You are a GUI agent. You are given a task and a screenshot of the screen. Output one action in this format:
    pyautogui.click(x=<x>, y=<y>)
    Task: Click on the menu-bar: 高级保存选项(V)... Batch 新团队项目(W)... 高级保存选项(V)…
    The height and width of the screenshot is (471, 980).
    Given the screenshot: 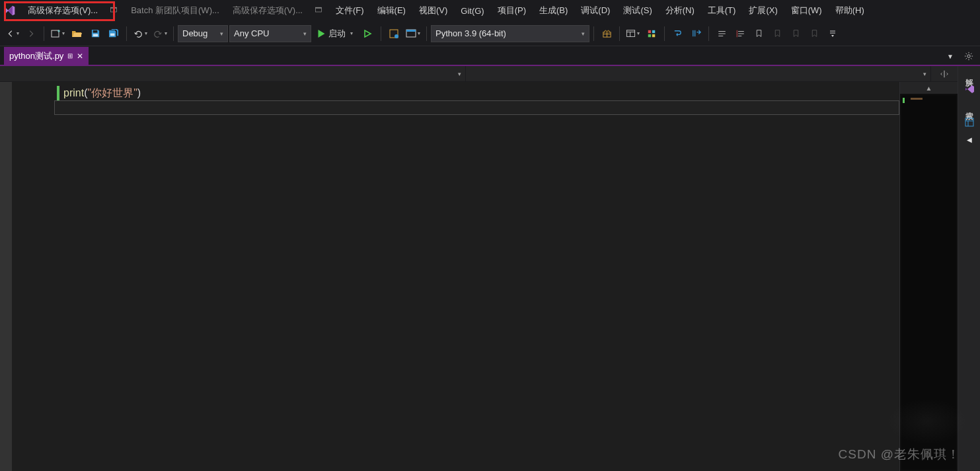 What is the action you would take?
    pyautogui.click(x=490, y=11)
    